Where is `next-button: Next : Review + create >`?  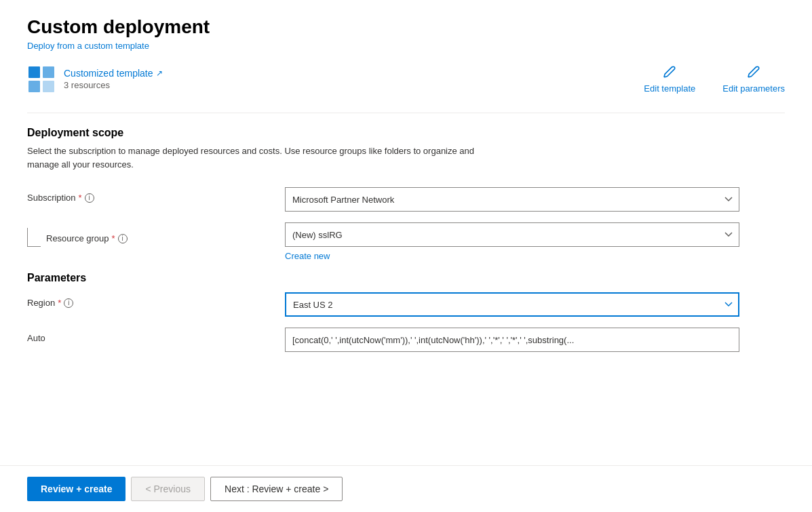 next-button: Next : Review + create > is located at coordinates (277, 489).